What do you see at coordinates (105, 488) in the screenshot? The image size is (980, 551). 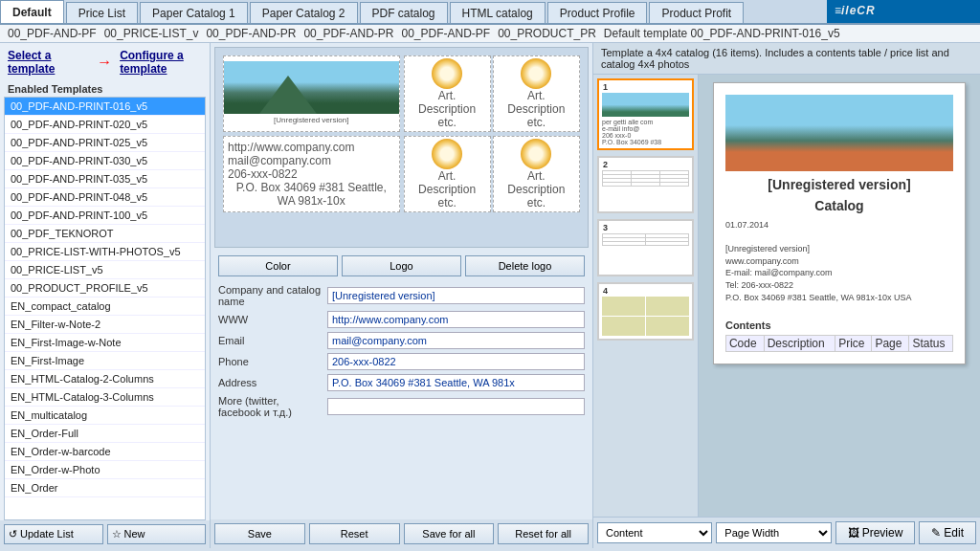 I see `list-item: EN_Order` at bounding box center [105, 488].